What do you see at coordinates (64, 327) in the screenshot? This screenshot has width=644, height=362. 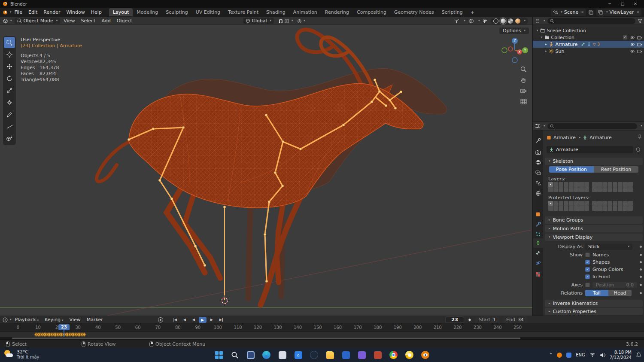 I see `playhead-badge: 23` at bounding box center [64, 327].